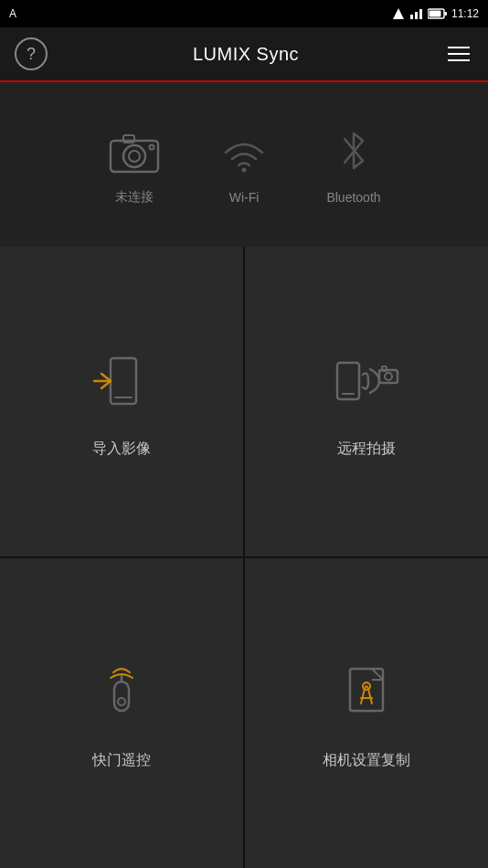 Image resolution: width=488 pixels, height=868 pixels. Describe the element at coordinates (134, 151) in the screenshot. I see `camera-icon` at that location.